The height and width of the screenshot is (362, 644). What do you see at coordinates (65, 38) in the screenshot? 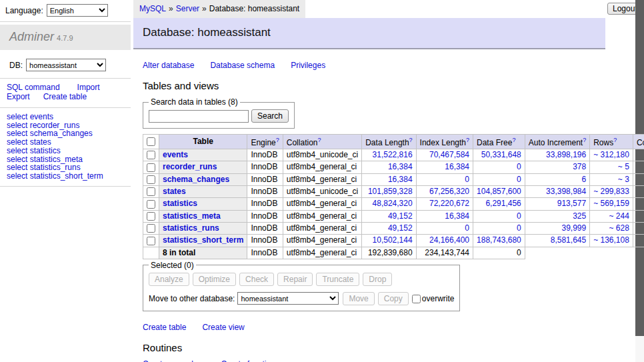
I see `app-version: 4.7.9` at bounding box center [65, 38].